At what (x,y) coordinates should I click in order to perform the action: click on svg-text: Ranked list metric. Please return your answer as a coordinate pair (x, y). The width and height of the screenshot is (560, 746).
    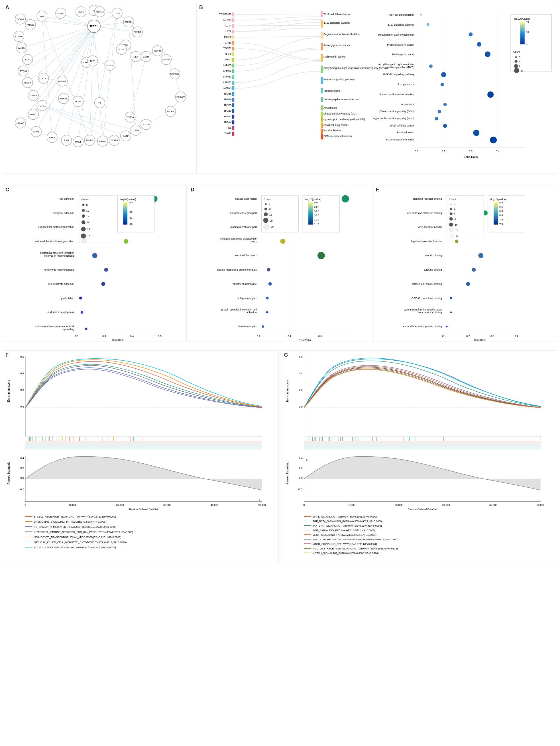
    Looking at the image, I should click on (9, 474).